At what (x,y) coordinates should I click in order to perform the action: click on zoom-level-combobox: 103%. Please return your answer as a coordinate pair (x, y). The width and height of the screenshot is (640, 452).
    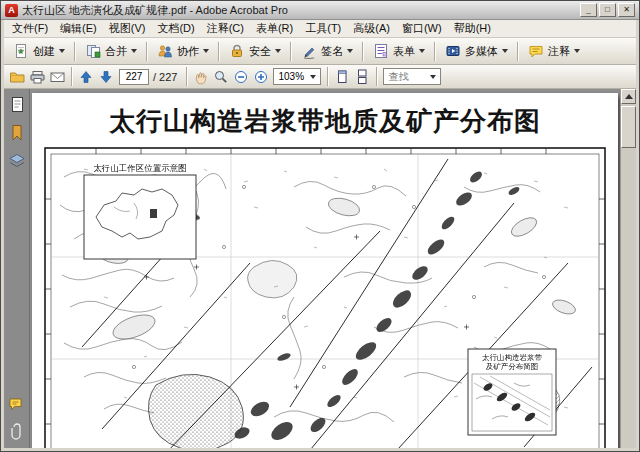
    Looking at the image, I should click on (297, 76).